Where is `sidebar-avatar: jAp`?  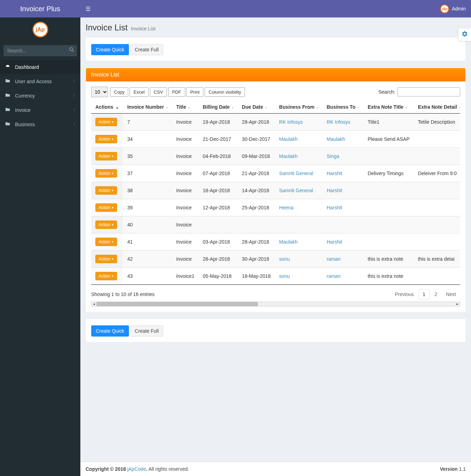
sidebar-avatar: jAp is located at coordinates (41, 29).